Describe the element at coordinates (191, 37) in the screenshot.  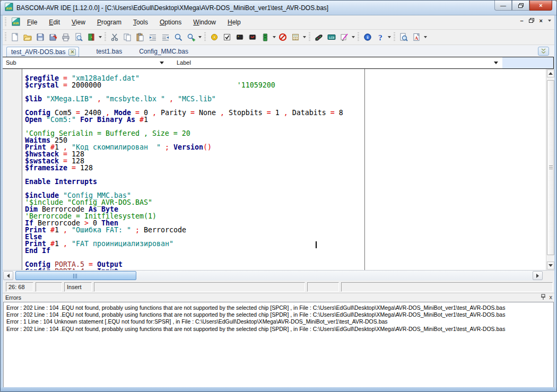
I see `find-next-button` at that location.